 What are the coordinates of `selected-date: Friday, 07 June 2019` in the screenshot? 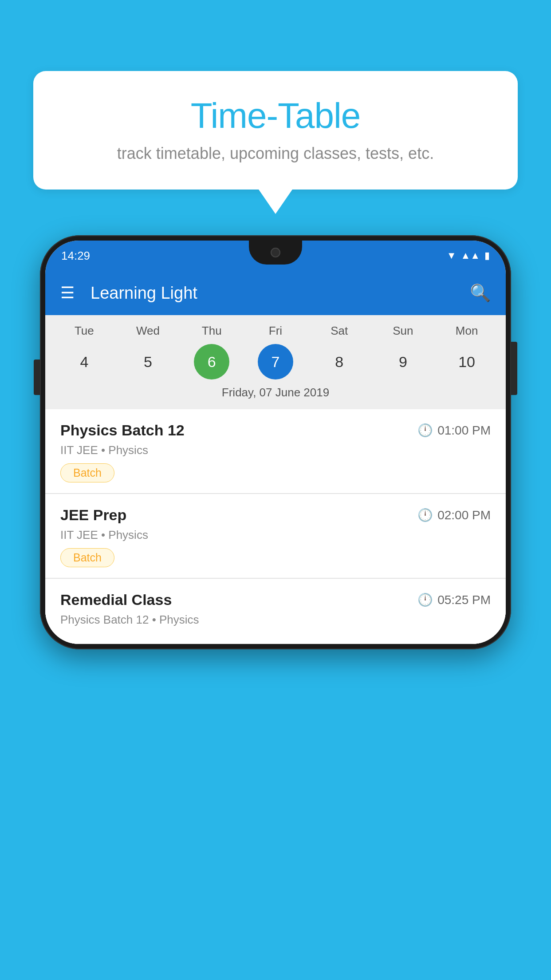 It's located at (276, 391).